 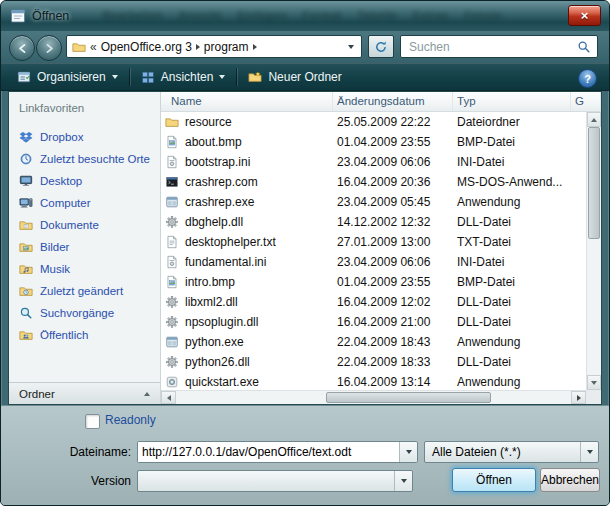 What do you see at coordinates (374, 262) in the screenshot?
I see `file-row: fundamental.ini 23.04.2009 06:06 INI-Dat…` at bounding box center [374, 262].